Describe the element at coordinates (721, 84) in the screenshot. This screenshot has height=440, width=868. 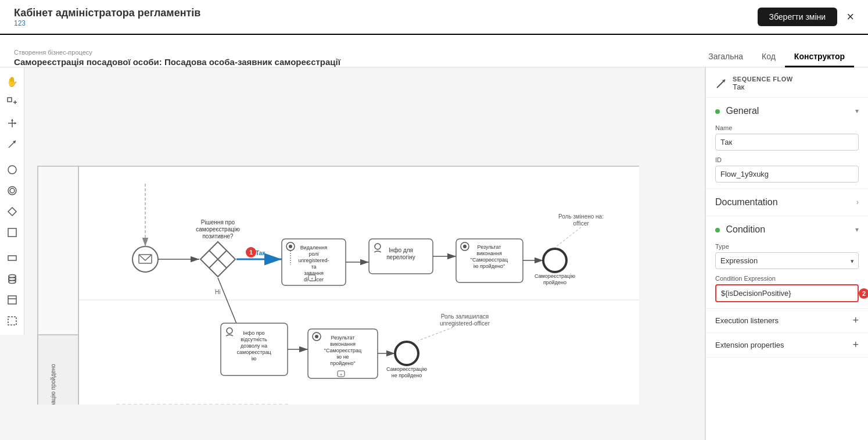
I see `sequence-flow-icon` at that location.